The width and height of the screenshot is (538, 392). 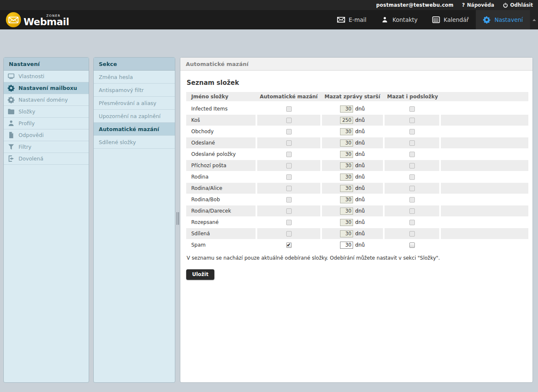 I want to click on logout-link: Odhlásit, so click(x=518, y=5).